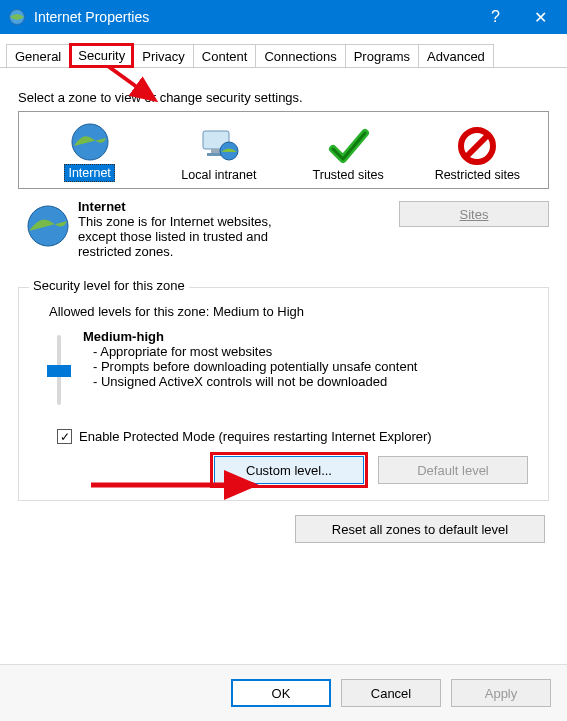  I want to click on slider-thumb, so click(59, 371).